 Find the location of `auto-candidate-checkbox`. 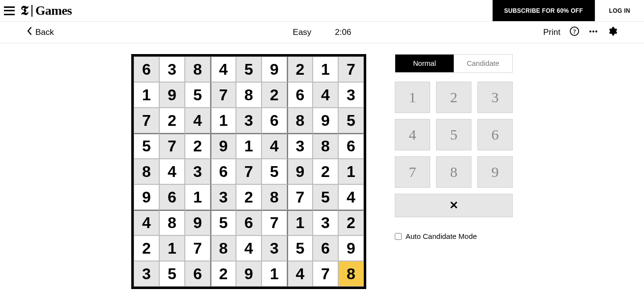

auto-candidate-checkbox is located at coordinates (398, 236).